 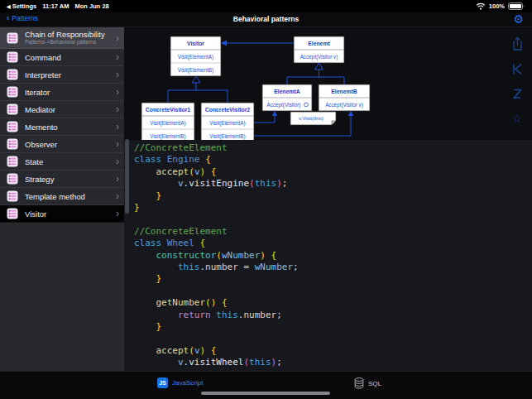 What do you see at coordinates (180, 382) in the screenshot?
I see `tab-javascript: JS JavaScript` at bounding box center [180, 382].